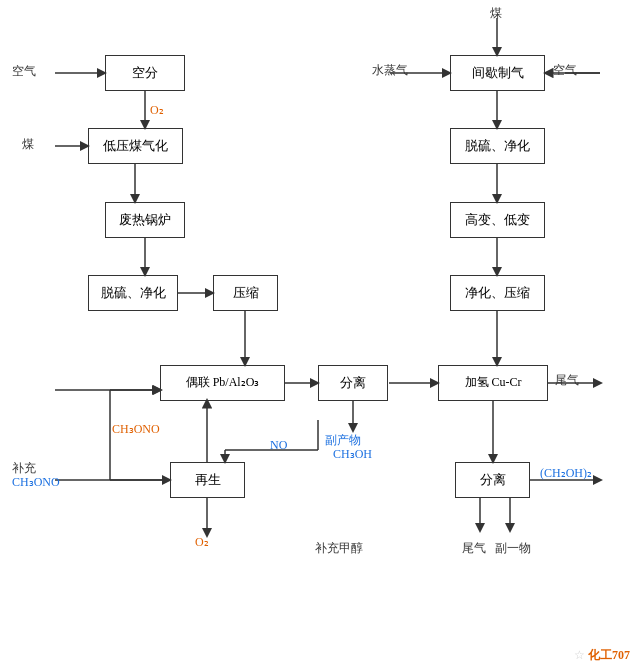 The image size is (640, 672). I want to click on label-o2-bottom: O₂, so click(202, 542).